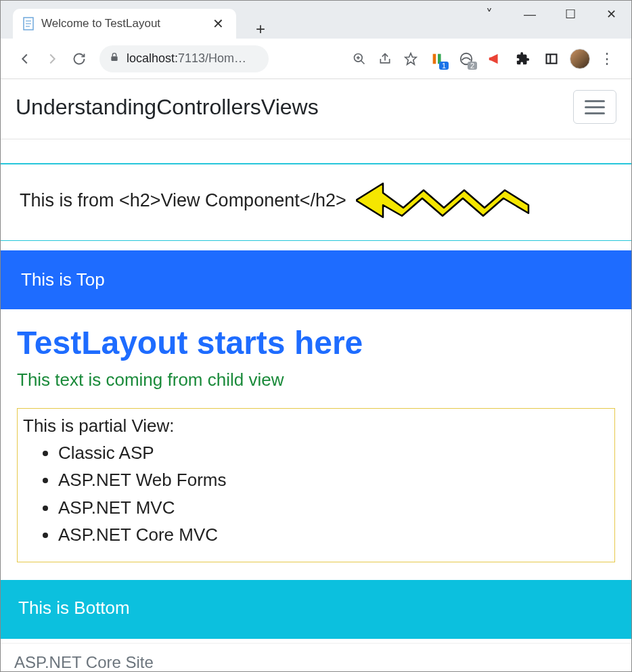  What do you see at coordinates (551, 59) in the screenshot?
I see `sidepanel-icon` at bounding box center [551, 59].